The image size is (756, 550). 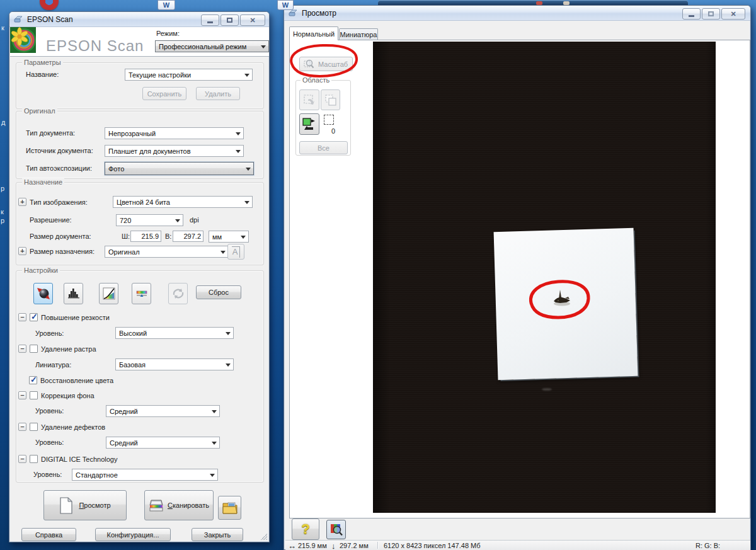 What do you see at coordinates (219, 292) in the screenshot?
I see `reset-button: Сброс` at bounding box center [219, 292].